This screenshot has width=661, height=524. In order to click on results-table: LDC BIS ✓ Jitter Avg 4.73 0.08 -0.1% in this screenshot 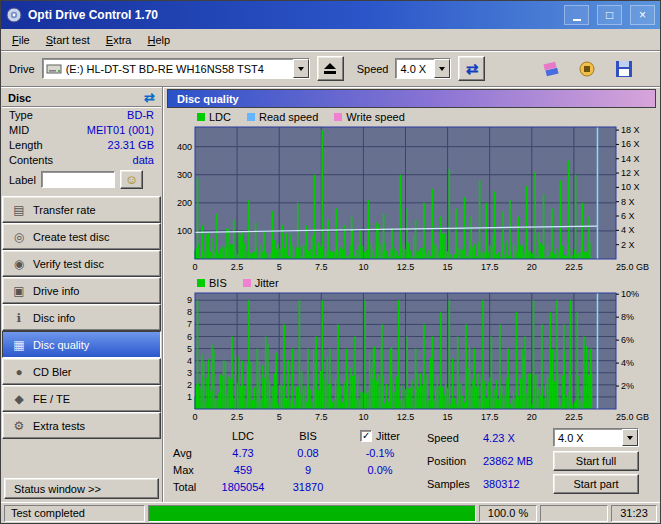, I will do `click(295, 461)`.